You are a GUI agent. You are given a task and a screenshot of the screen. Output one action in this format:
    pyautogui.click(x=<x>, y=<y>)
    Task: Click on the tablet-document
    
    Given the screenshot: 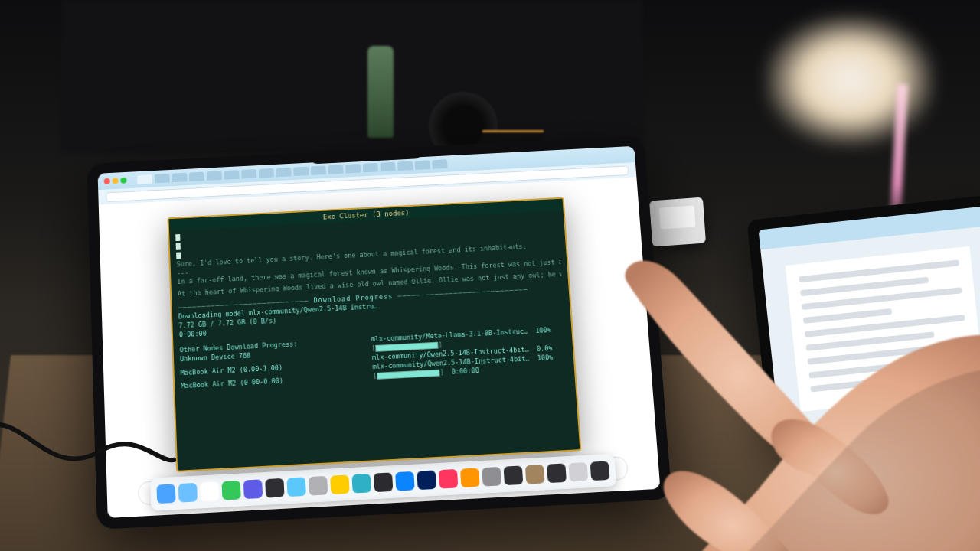 What is the action you would take?
    pyautogui.click(x=883, y=329)
    